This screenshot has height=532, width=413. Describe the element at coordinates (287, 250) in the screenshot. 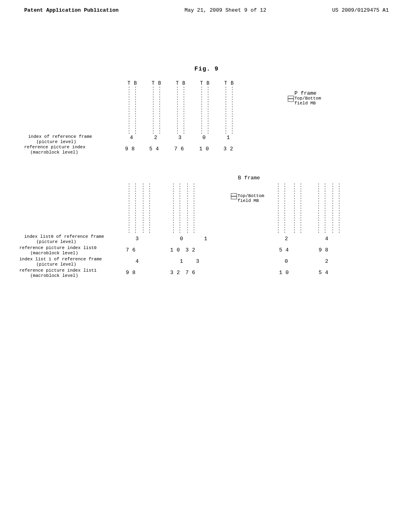

I see `b-list0-mb-val-8: 4` at that location.